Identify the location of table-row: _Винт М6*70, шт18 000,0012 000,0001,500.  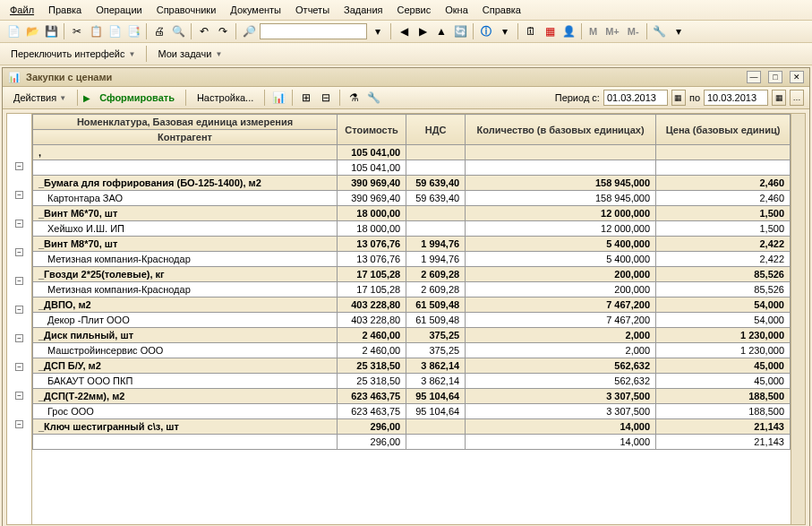
(412, 213).